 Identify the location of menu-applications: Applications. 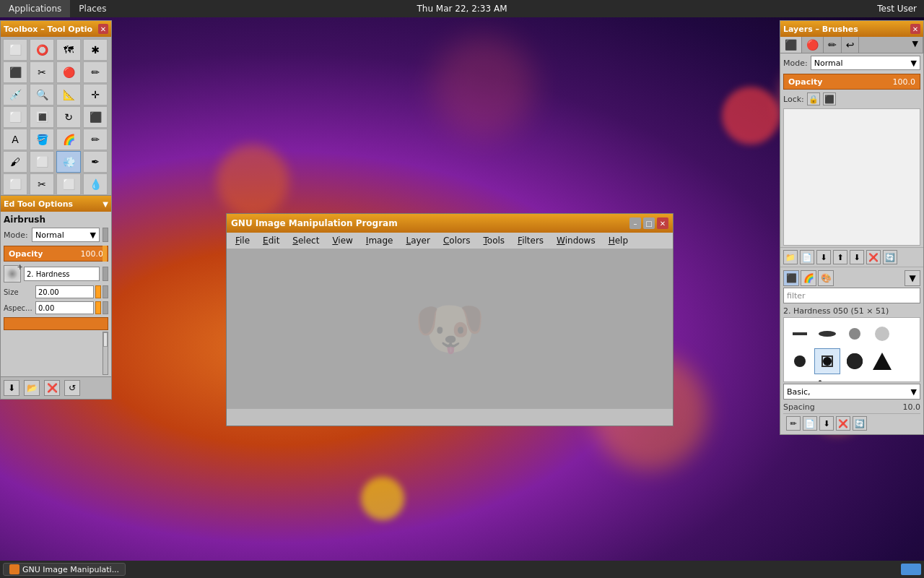
(35, 9).